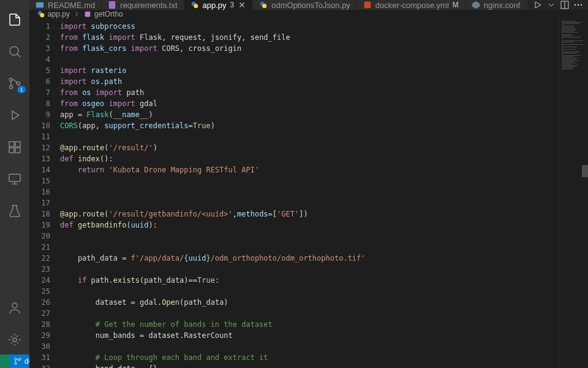  I want to click on search-icon, so click(15, 52).